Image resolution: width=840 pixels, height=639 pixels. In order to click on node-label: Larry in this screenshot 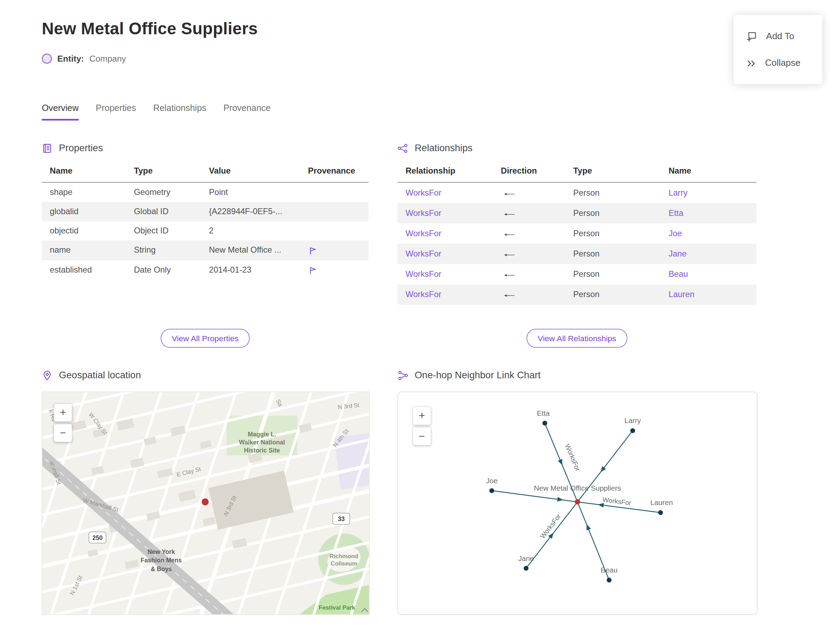, I will do `click(633, 421)`.